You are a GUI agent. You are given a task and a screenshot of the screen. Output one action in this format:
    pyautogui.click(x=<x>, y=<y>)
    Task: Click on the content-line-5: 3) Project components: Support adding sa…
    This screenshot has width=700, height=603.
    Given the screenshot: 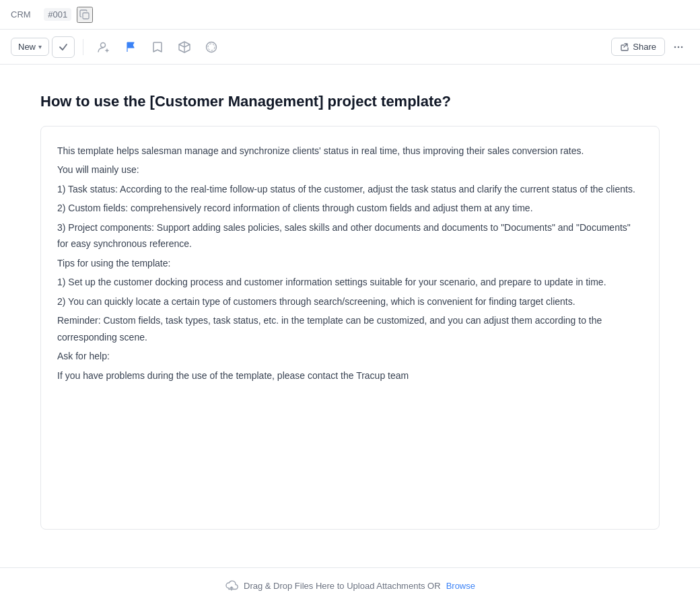 What is the action you would take?
    pyautogui.click(x=350, y=236)
    